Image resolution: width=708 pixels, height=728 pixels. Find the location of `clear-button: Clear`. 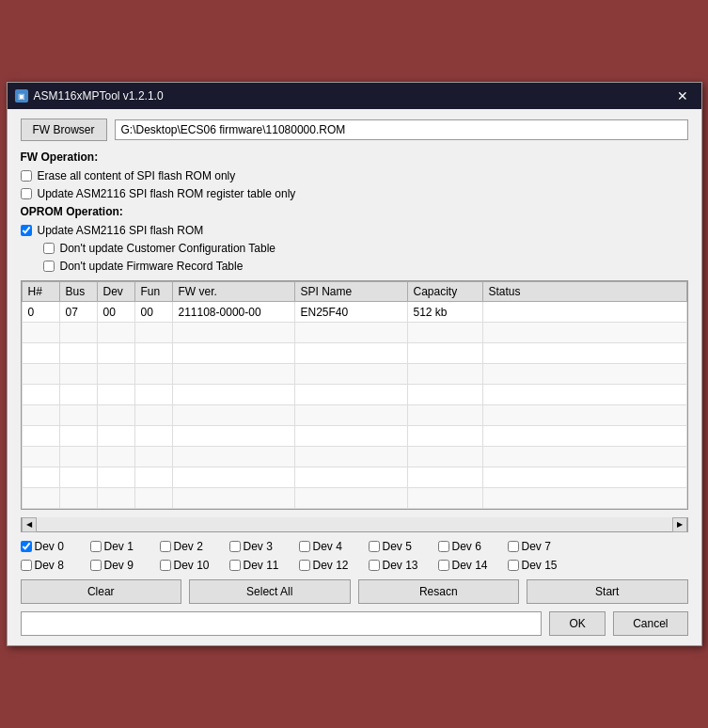

clear-button: Clear is located at coordinates (102, 592).